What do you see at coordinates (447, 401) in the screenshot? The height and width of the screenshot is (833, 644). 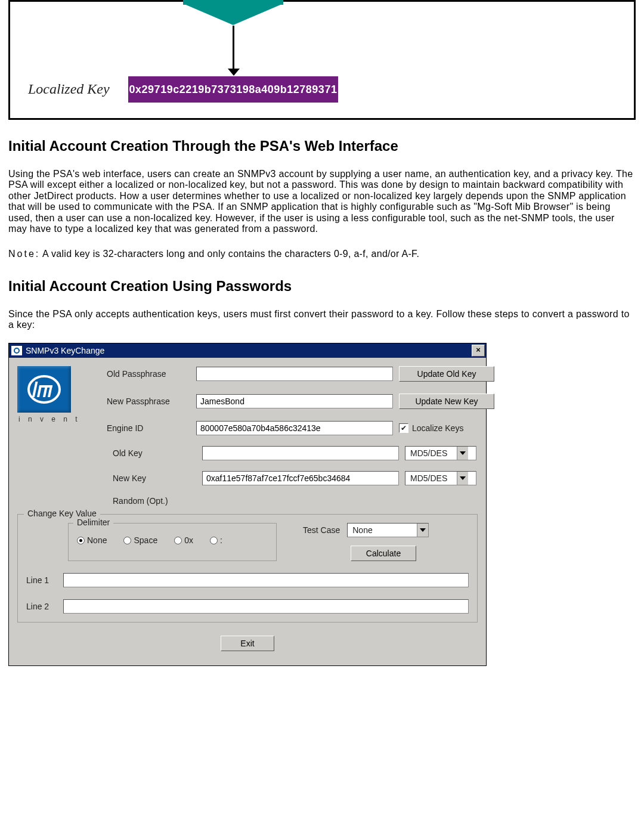 I see `update-new-key-button: Update New Key` at bounding box center [447, 401].